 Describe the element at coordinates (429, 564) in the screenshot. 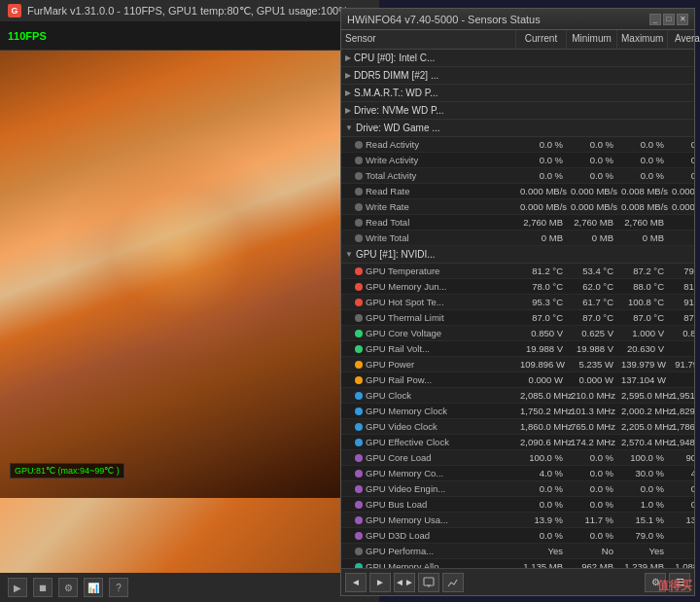

I see `sensor-name-cell: GPU Memory Allo...` at that location.